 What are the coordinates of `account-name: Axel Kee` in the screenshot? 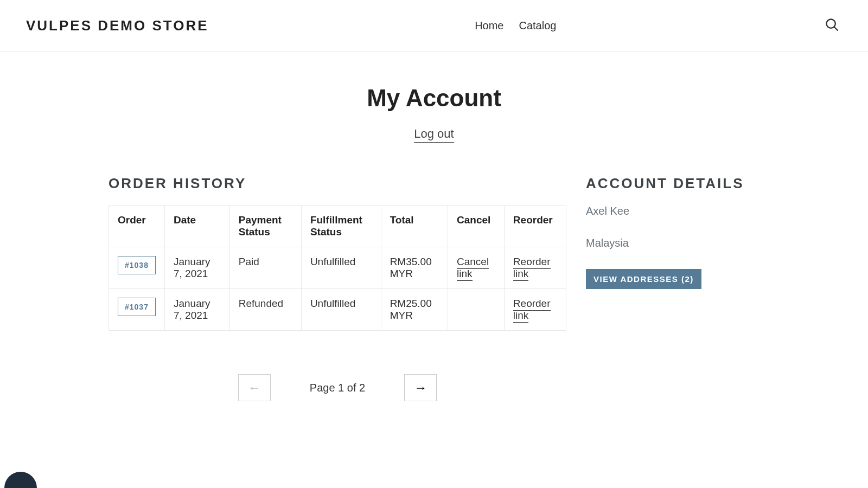 It's located at (673, 211).